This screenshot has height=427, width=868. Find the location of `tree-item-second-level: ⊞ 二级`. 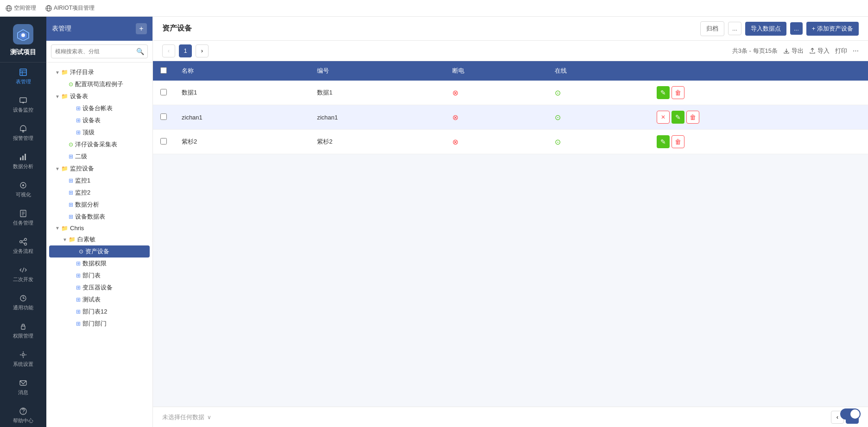

tree-item-second-level: ⊞ 二级 is located at coordinates (99, 157).